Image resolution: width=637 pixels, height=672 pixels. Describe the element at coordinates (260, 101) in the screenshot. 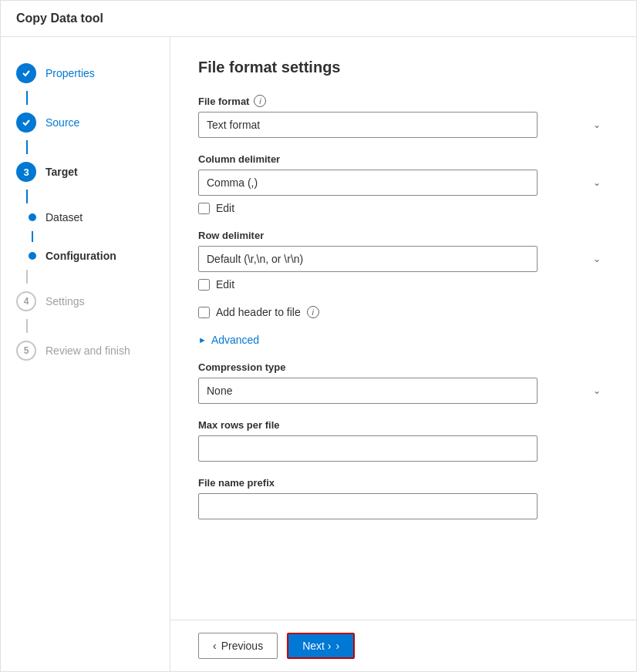

I see `file-format-info-icon: i` at that location.